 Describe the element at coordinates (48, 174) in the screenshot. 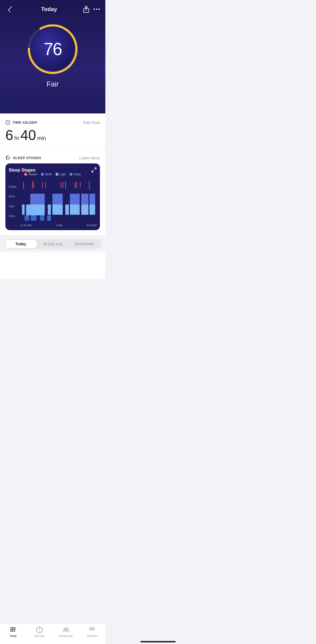

I see `legend-rem-label: REM` at that location.